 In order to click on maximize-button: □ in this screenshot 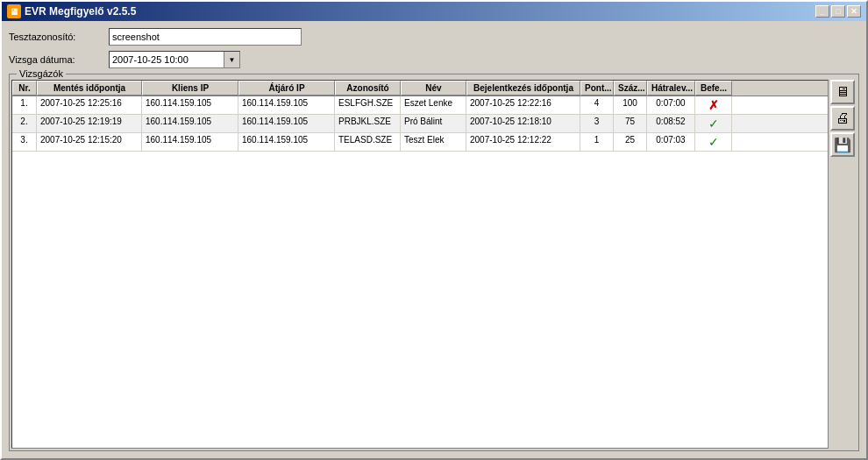, I will do `click(838, 11)`.